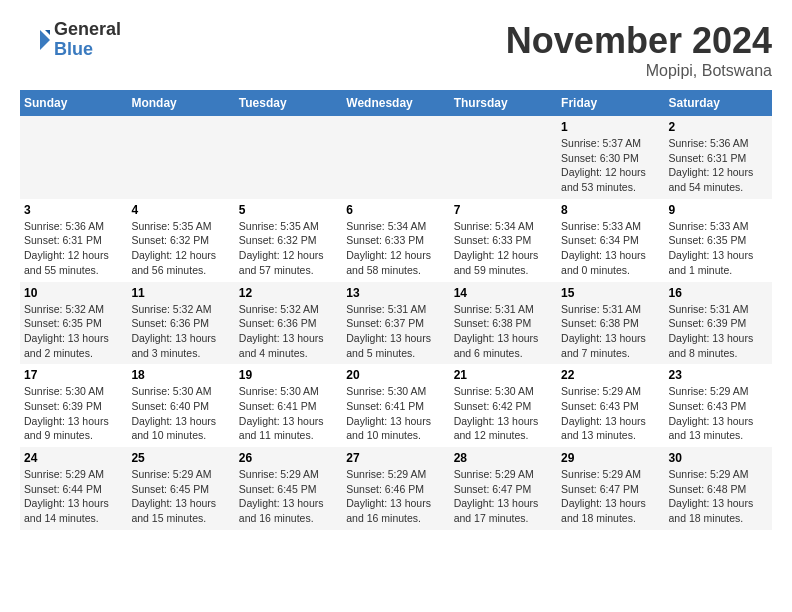  What do you see at coordinates (504, 414) in the screenshot?
I see `day-info: Sunrise: 5:30 AMSunset: 6:42 PMDaylight:…` at bounding box center [504, 414].